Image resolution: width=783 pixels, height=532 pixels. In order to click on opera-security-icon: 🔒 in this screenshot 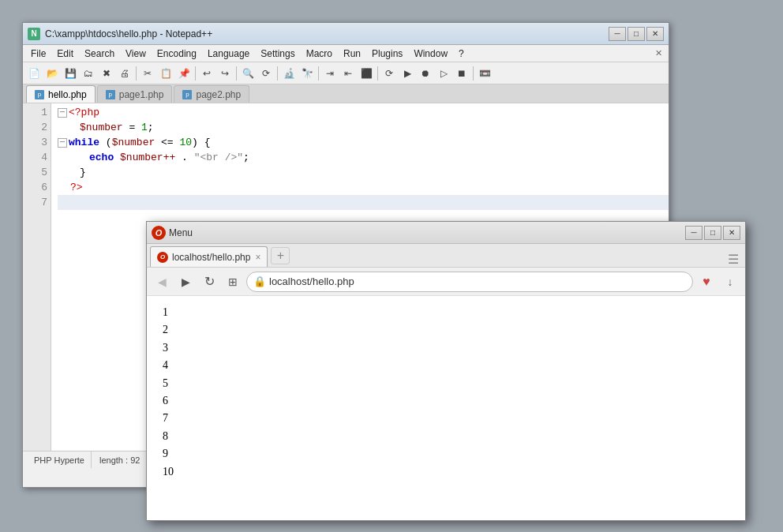, I will do `click(260, 281)`.